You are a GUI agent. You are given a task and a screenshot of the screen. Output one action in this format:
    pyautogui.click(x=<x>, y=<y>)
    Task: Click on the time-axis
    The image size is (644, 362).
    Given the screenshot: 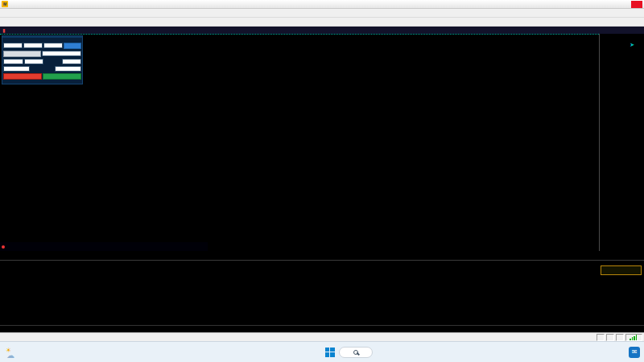 What is the action you would take?
    pyautogui.click(x=322, y=328)
    